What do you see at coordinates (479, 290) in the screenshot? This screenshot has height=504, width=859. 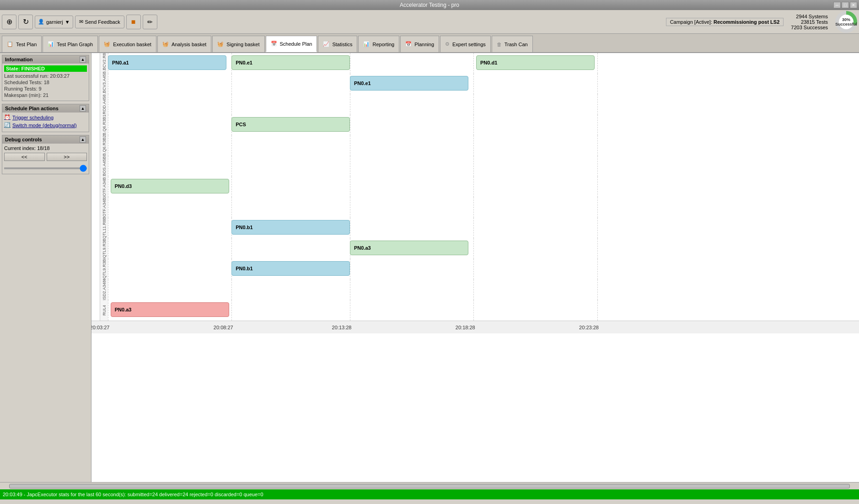 I see `gantt-row: BSD2.A3486` at bounding box center [479, 290].